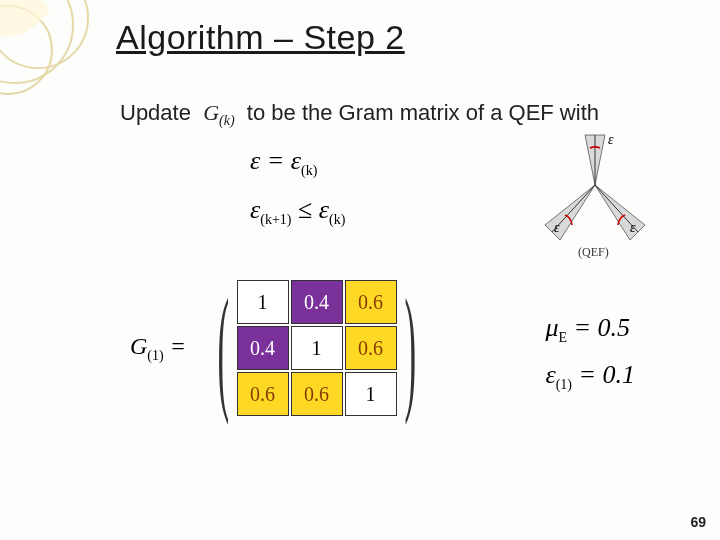  I want to click on matrix-grid: 1 0.4 0.6 0.4 1 0.6 0.6 0.6 1, so click(317, 348).